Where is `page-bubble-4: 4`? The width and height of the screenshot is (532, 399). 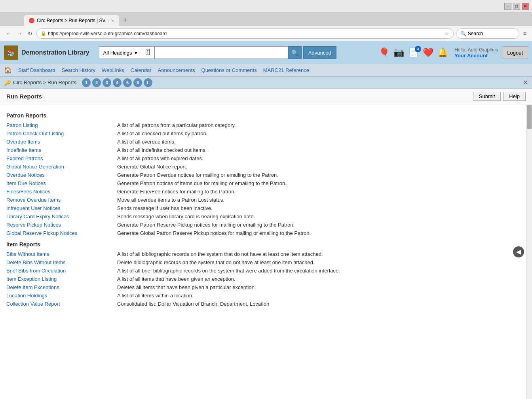 page-bubble-4: 4 is located at coordinates (117, 83).